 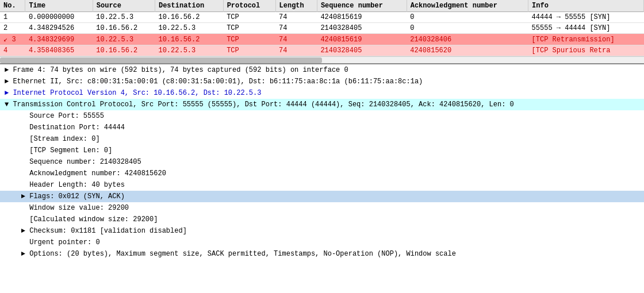 I want to click on col-length: Length, so click(x=296, y=6).